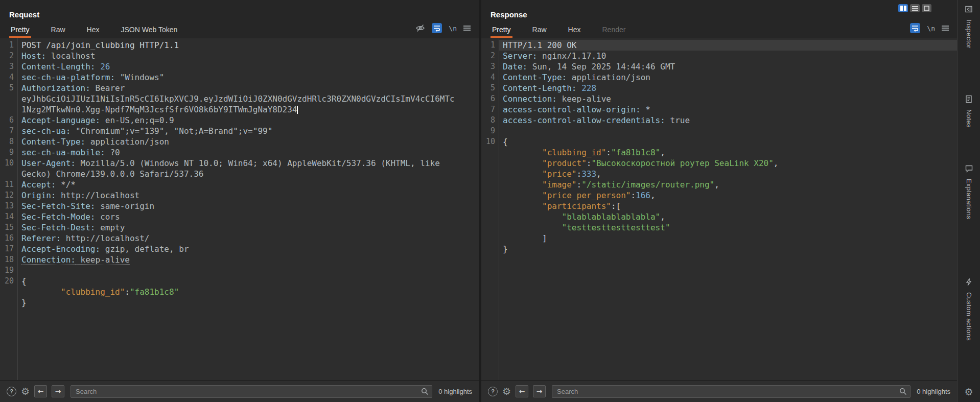 The height and width of the screenshot is (402, 980). I want to click on sidebar-item-explanations: Explanations, so click(969, 192).